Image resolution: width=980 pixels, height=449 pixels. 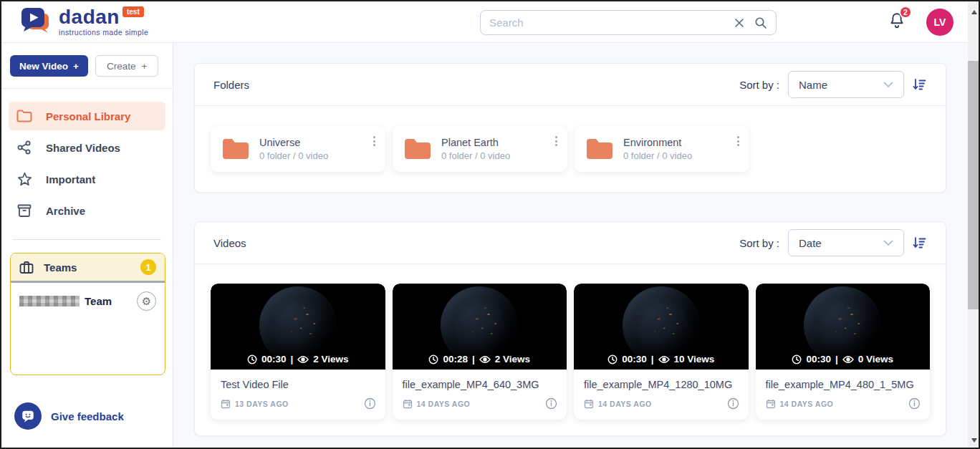 What do you see at coordinates (93, 416) in the screenshot?
I see `give-feedback-link: Give feedback` at bounding box center [93, 416].